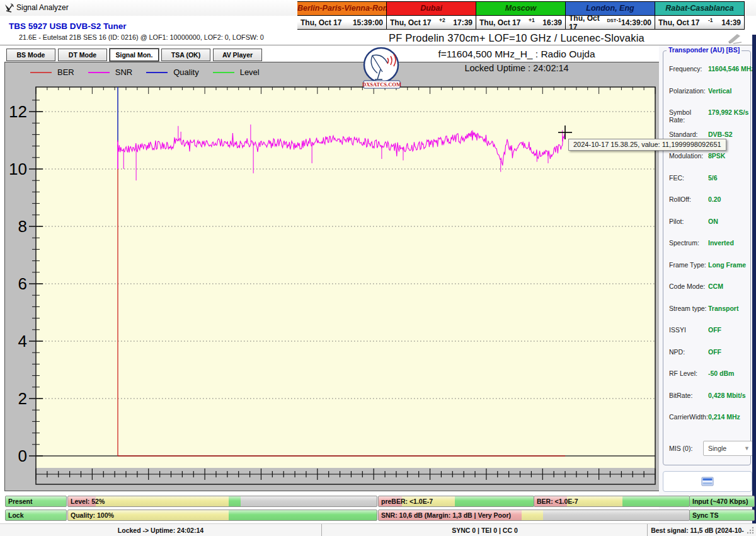  What do you see at coordinates (614, 20) in the screenshot?
I see `clock-utc-offset: DST-1` at bounding box center [614, 20].